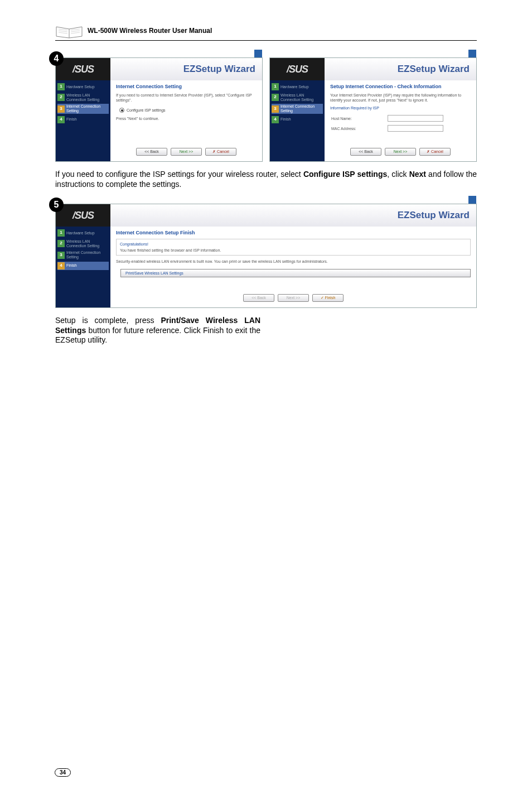 Image resolution: width=532 pixels, height=799 pixels. I want to click on congrats-text: You have finished setting the browser an…, so click(293, 250).